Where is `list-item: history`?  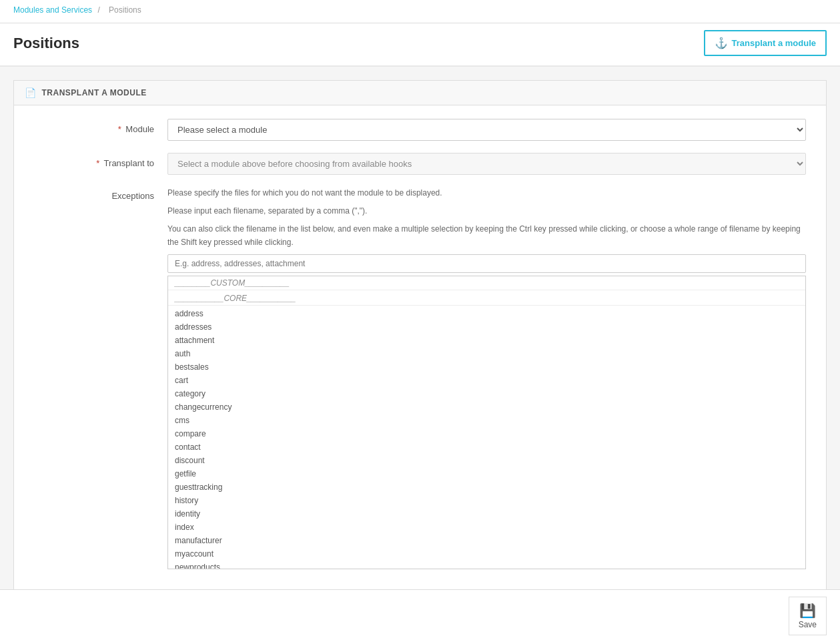
list-item: history is located at coordinates (487, 501).